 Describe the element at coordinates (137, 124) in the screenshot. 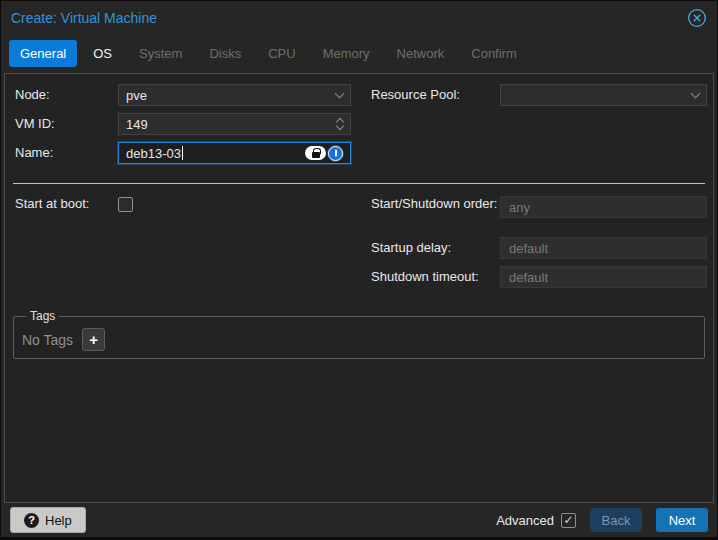

I see `vmid-value: 149` at that location.